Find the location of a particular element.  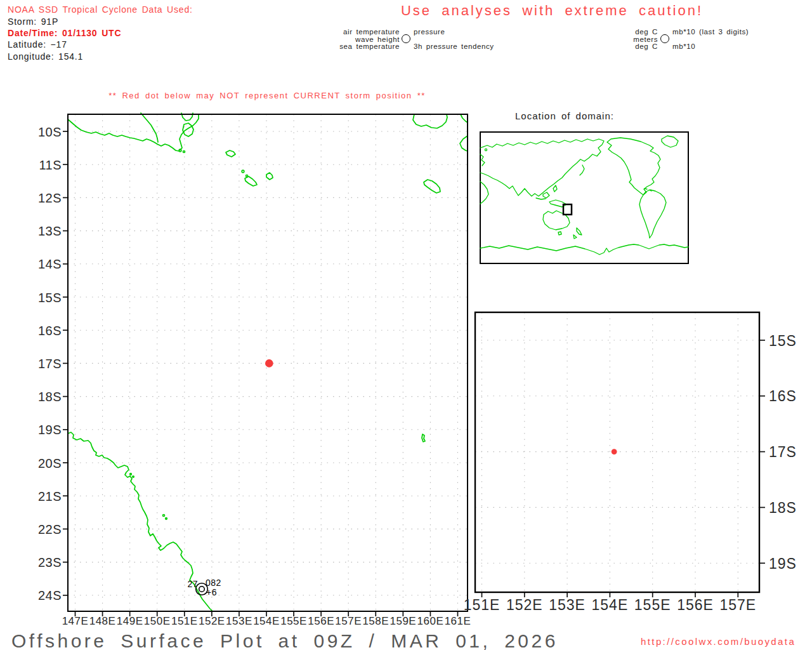

lon-tick-label: 150E is located at coordinates (157, 621).